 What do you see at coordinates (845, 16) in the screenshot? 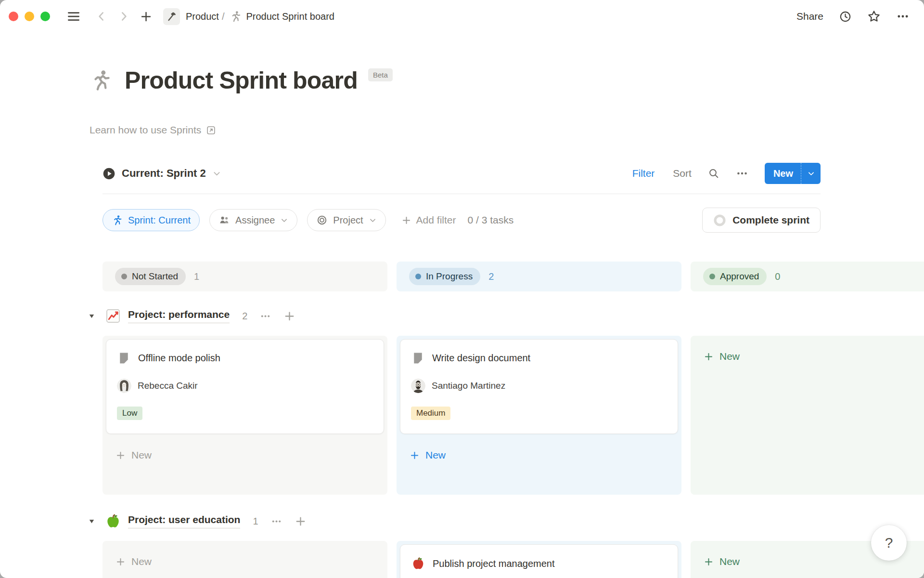
I see `clock-icon` at bounding box center [845, 16].